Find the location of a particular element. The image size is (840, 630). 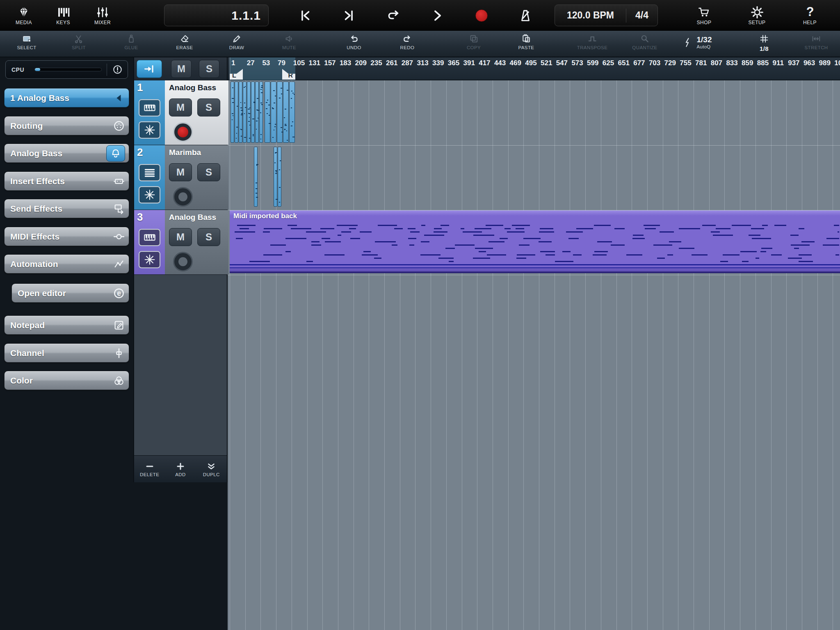

metronome-button is located at coordinates (526, 16).